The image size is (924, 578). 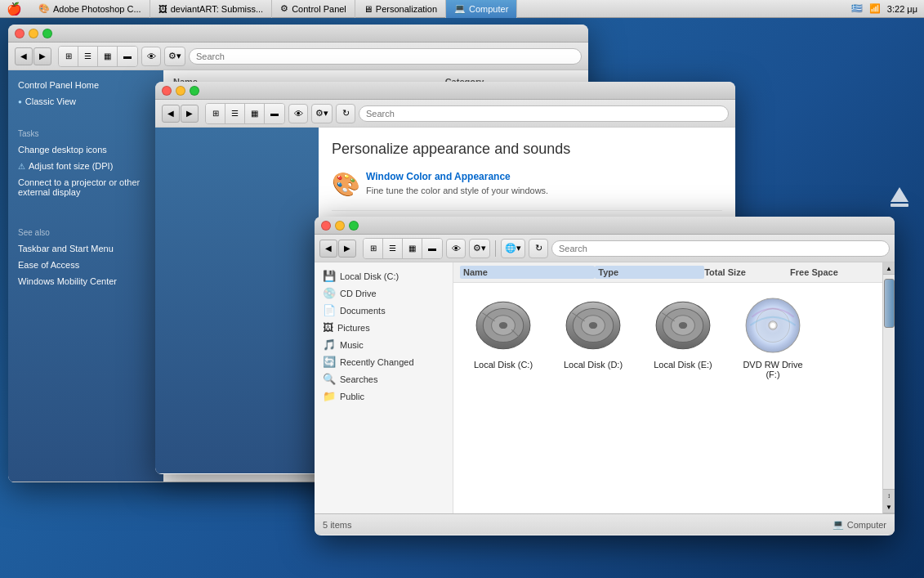 What do you see at coordinates (528, 272) in the screenshot?
I see `col-name-comp: Name` at bounding box center [528, 272].